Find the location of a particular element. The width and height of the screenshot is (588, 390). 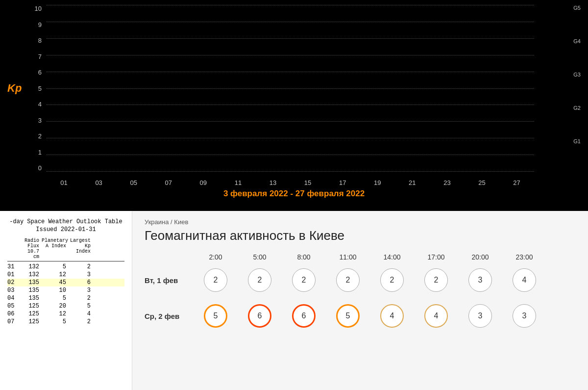

cell-largest: 6 is located at coordinates (79, 283).